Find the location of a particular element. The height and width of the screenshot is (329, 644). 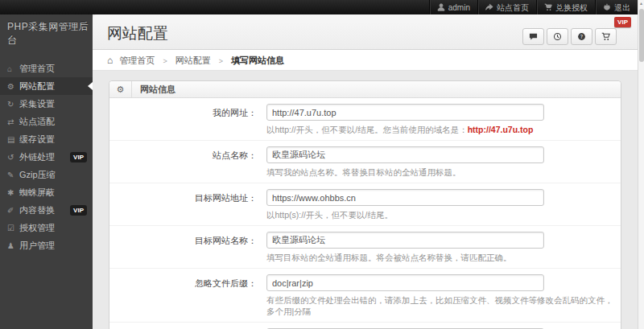

breadcrumb: ⌂ 管理首页 > 网站配置 > 填写网站信息 is located at coordinates (365, 60).